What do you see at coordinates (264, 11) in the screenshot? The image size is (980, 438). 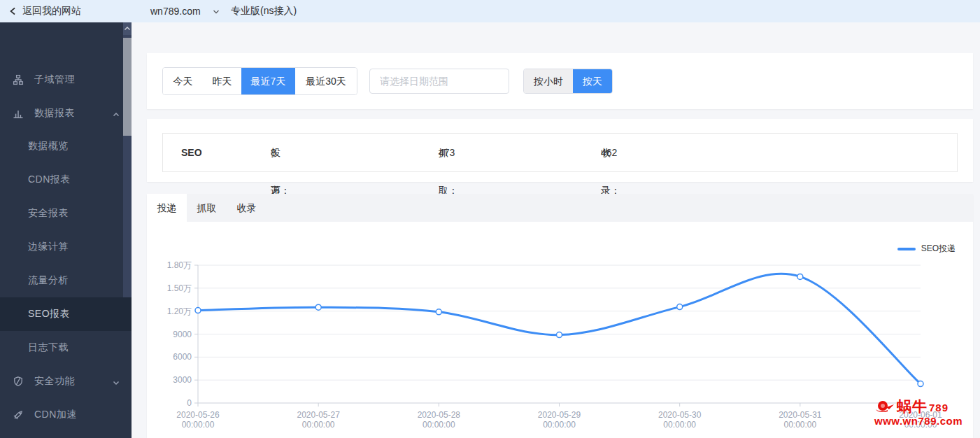 I see `plan-label: 专业版(ns接入)` at bounding box center [264, 11].